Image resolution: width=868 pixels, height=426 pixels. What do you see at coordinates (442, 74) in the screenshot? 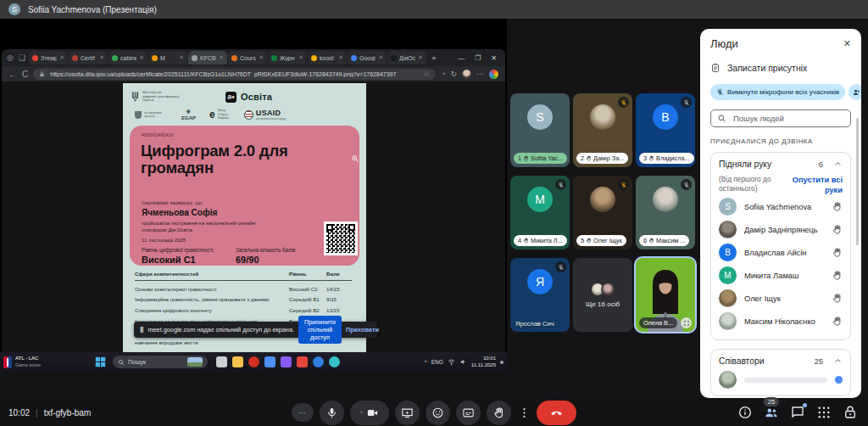
I see `extensions-icon: ◔` at bounding box center [442, 74].